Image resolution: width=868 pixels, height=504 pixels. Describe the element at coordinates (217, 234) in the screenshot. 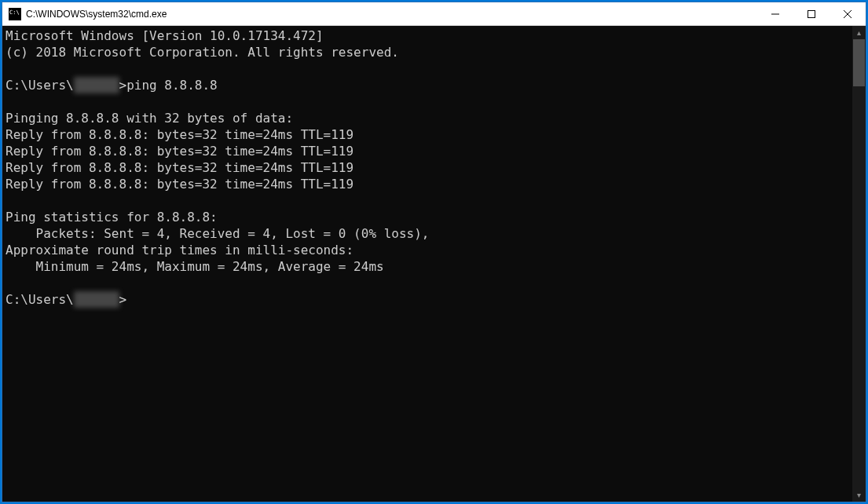

I see `packets-line: Packets: Sent = 4, Received = 4, Lost = …` at that location.